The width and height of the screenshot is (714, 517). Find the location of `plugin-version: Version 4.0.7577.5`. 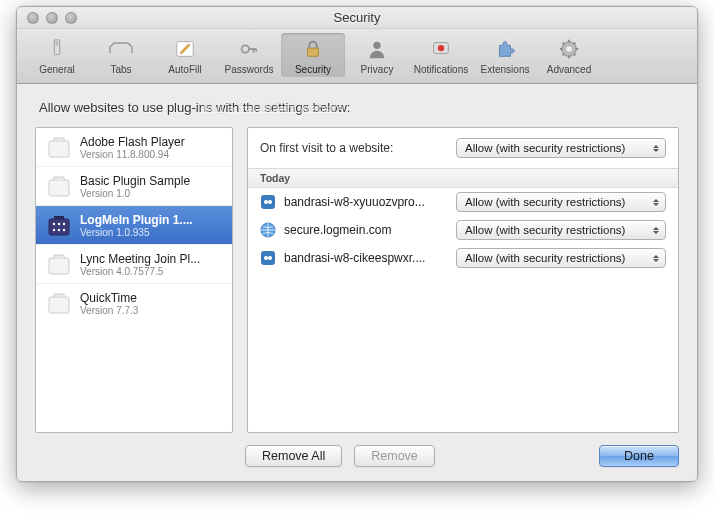

plugin-version: Version 4.0.7577.5 is located at coordinates (140, 272).